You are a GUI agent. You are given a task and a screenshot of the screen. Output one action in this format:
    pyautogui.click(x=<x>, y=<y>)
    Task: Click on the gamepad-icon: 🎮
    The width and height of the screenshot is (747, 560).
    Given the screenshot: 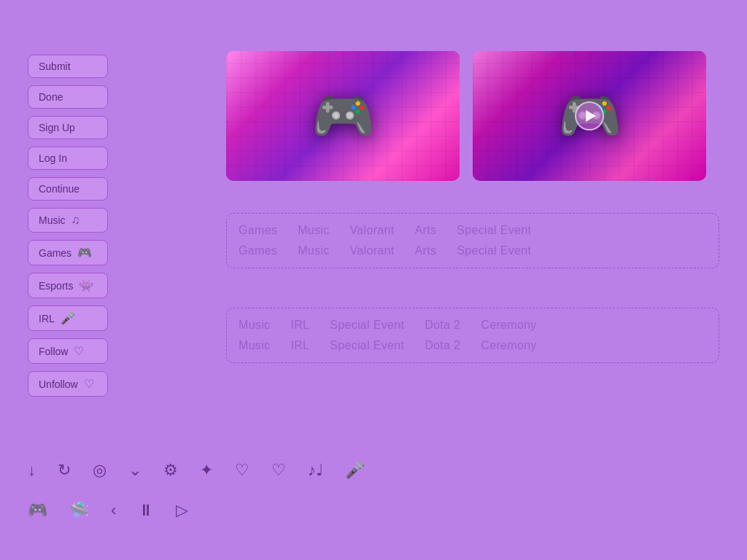 What is the action you would take?
    pyautogui.click(x=38, y=510)
    